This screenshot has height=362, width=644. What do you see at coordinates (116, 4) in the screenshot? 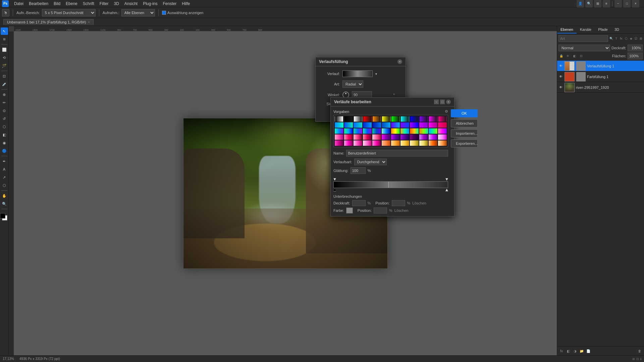
I see `menu-3d: 3D` at bounding box center [116, 4].